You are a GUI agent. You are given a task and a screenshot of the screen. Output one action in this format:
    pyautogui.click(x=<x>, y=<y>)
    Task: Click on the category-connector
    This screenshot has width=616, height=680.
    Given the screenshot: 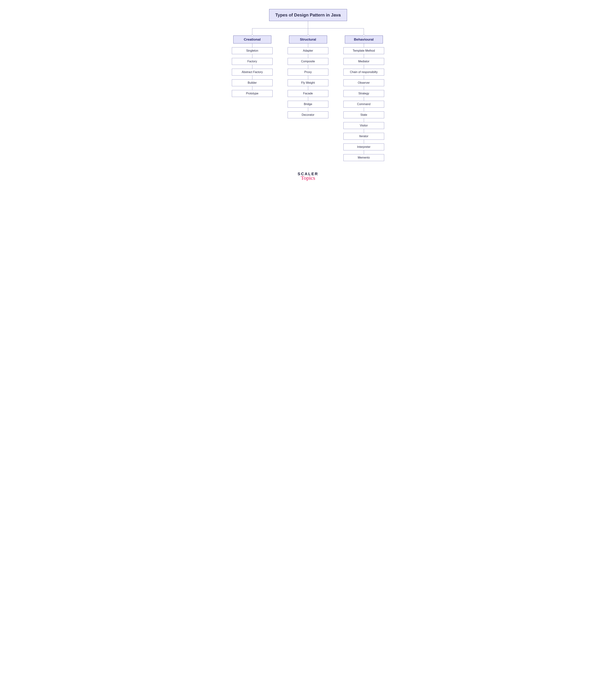 What is the action you would take?
    pyautogui.click(x=308, y=32)
    